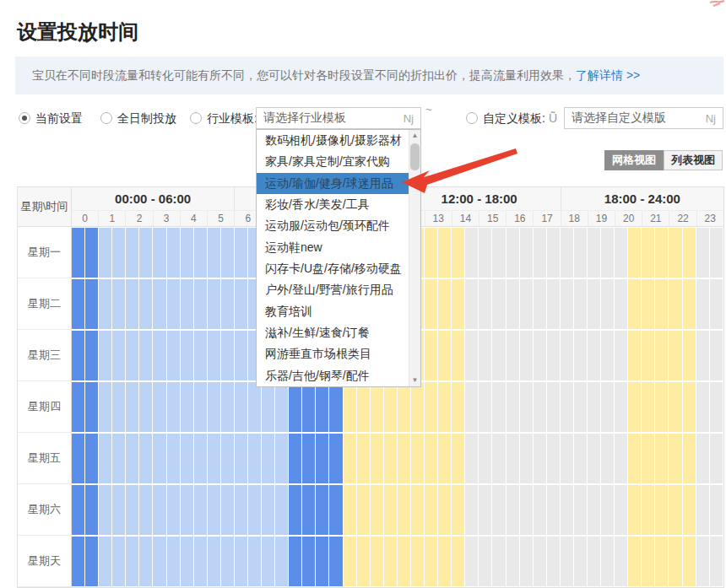 The width and height of the screenshot is (726, 588). Describe the element at coordinates (514, 118) in the screenshot. I see `radio-custom-template-label: 自定义模板:` at that location.